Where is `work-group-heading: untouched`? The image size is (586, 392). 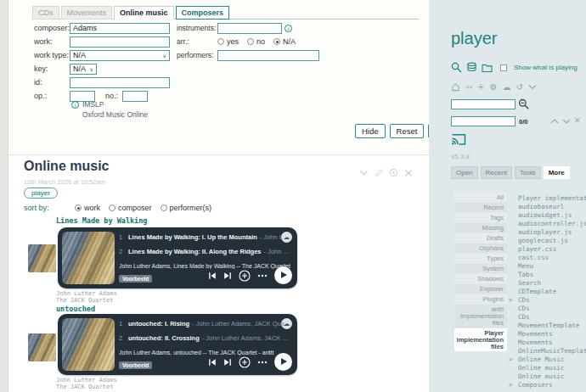
work-group-heading: untouched is located at coordinates (76, 309).